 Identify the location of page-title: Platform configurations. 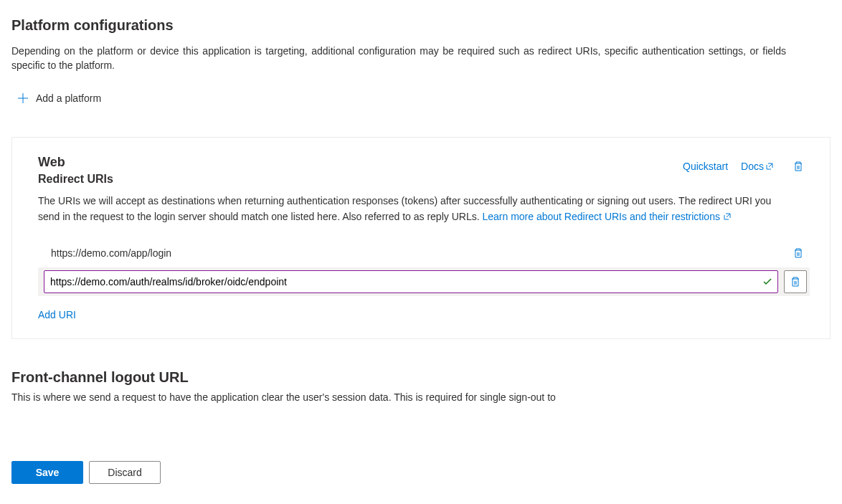
(421, 26).